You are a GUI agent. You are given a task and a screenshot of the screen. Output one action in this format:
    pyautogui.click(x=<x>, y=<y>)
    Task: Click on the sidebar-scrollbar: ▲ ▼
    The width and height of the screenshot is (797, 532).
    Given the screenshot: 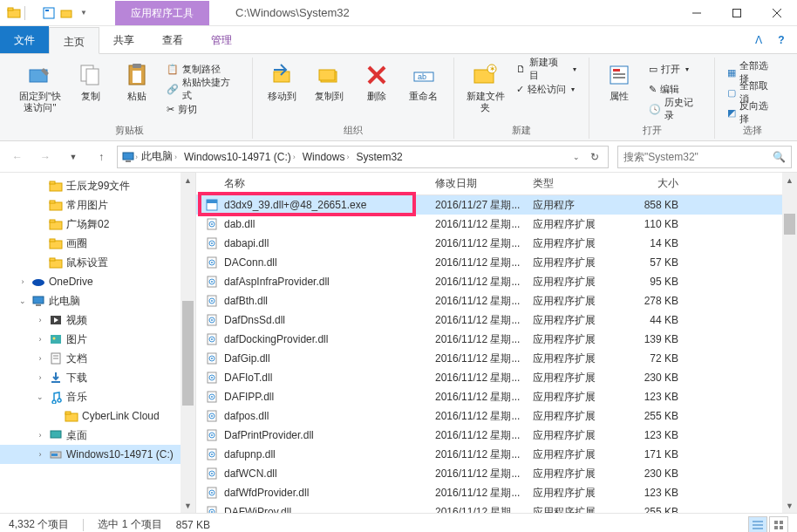 What is the action you would take?
    pyautogui.click(x=188, y=343)
    